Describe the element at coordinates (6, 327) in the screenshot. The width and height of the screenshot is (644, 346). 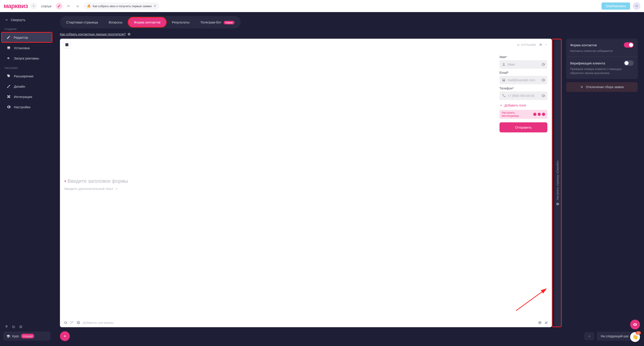
I see `lightbulb-icon` at that location.